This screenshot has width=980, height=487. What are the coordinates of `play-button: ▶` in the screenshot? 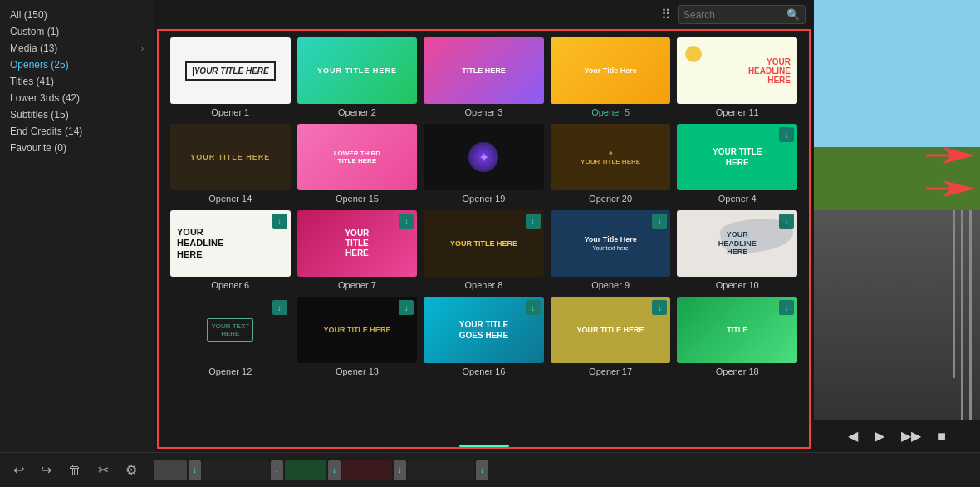 It's located at (880, 435).